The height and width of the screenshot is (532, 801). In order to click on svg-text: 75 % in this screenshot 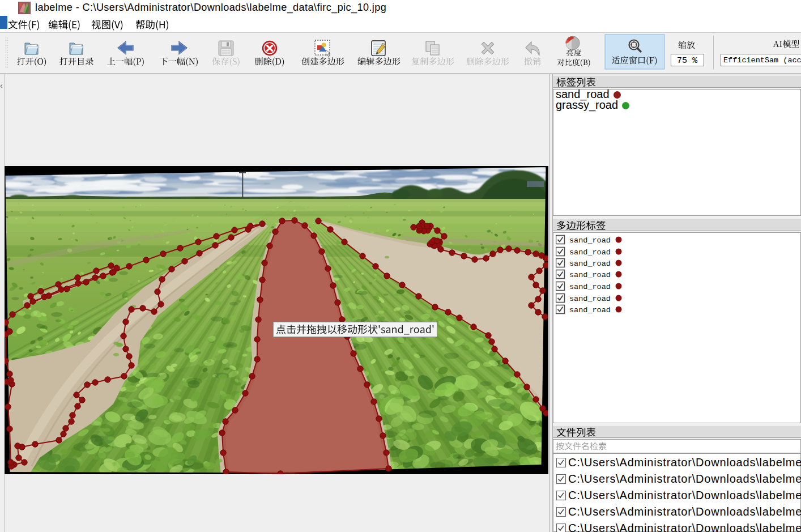, I will do `click(688, 61)`.